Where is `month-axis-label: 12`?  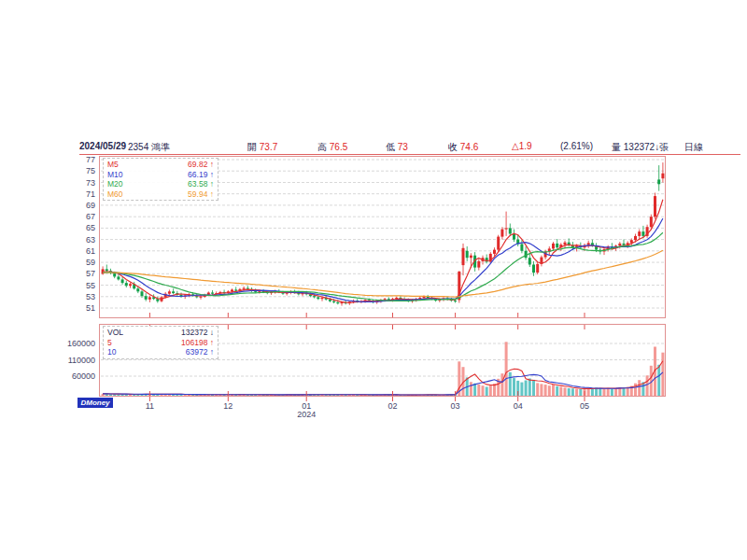 month-axis-label: 12 is located at coordinates (228, 406).